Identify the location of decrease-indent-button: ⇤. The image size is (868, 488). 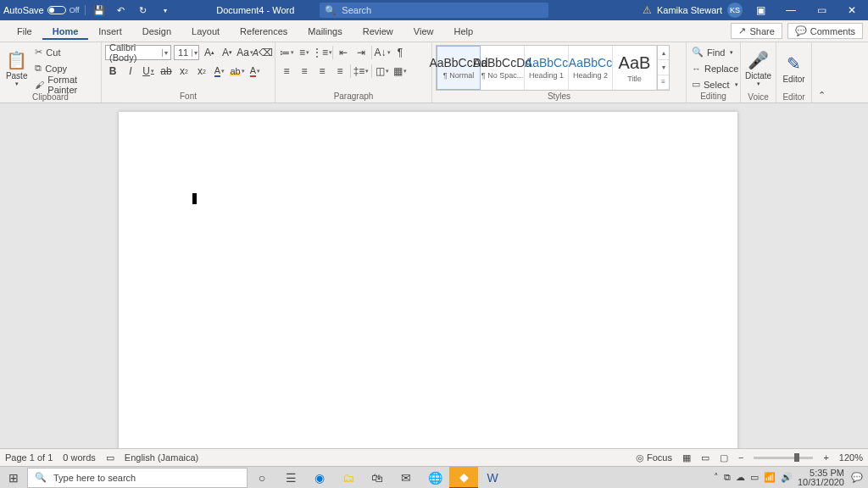
(343, 53).